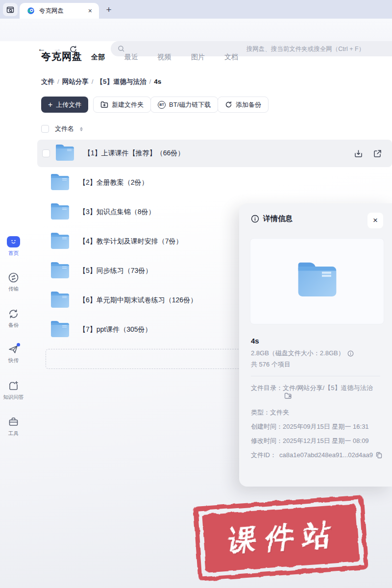  I want to click on breadcrumb-item: 文件, so click(48, 81).